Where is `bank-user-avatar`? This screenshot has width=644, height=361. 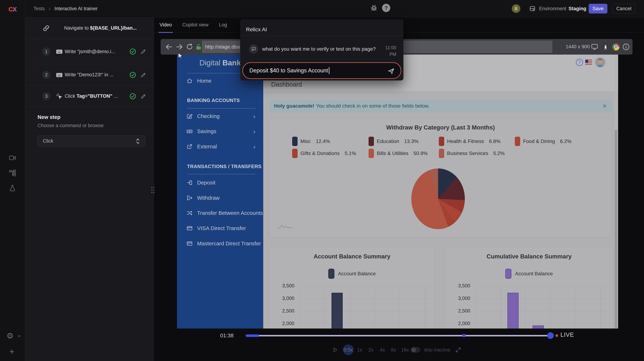
bank-user-avatar is located at coordinates (600, 62).